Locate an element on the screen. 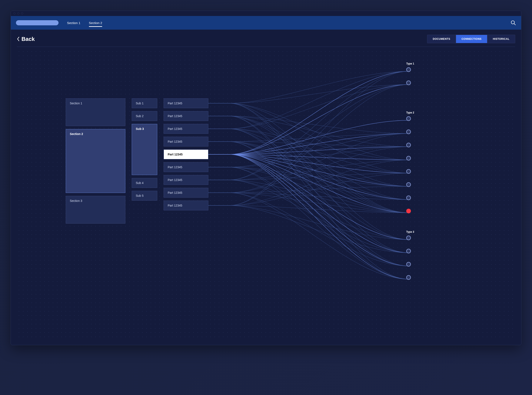 This screenshot has width=532, height=395. section-box-3: Section 3 is located at coordinates (96, 210).